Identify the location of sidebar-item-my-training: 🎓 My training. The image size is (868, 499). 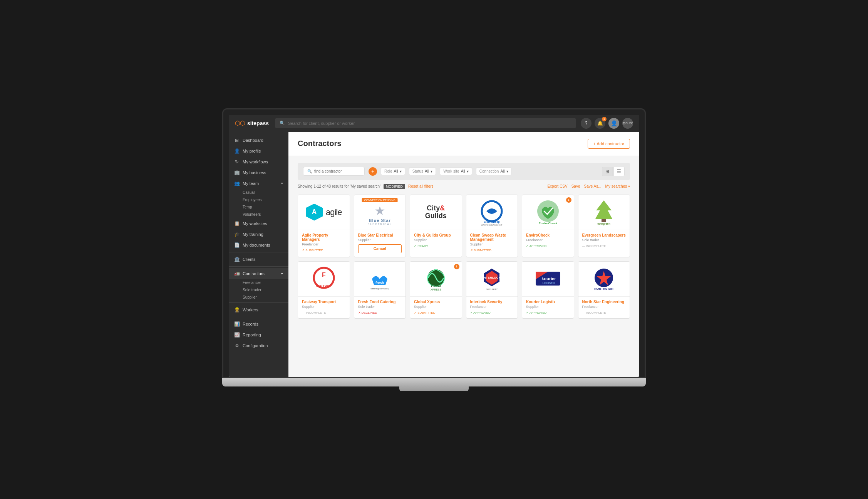
(259, 234).